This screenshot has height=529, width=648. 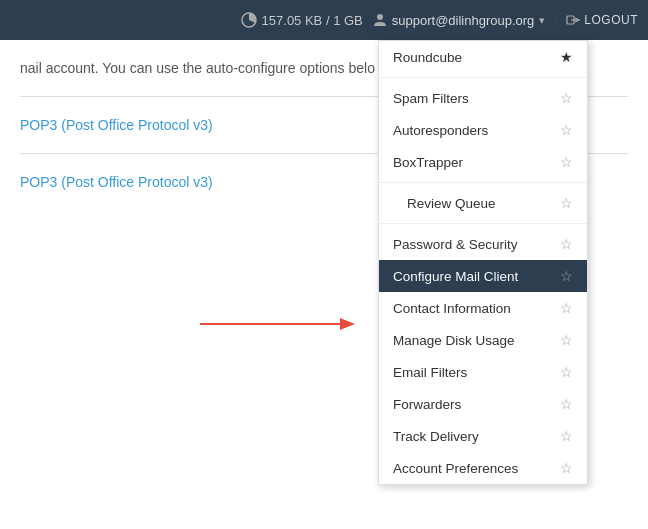 What do you see at coordinates (249, 20) in the screenshot?
I see `storage-icon` at bounding box center [249, 20].